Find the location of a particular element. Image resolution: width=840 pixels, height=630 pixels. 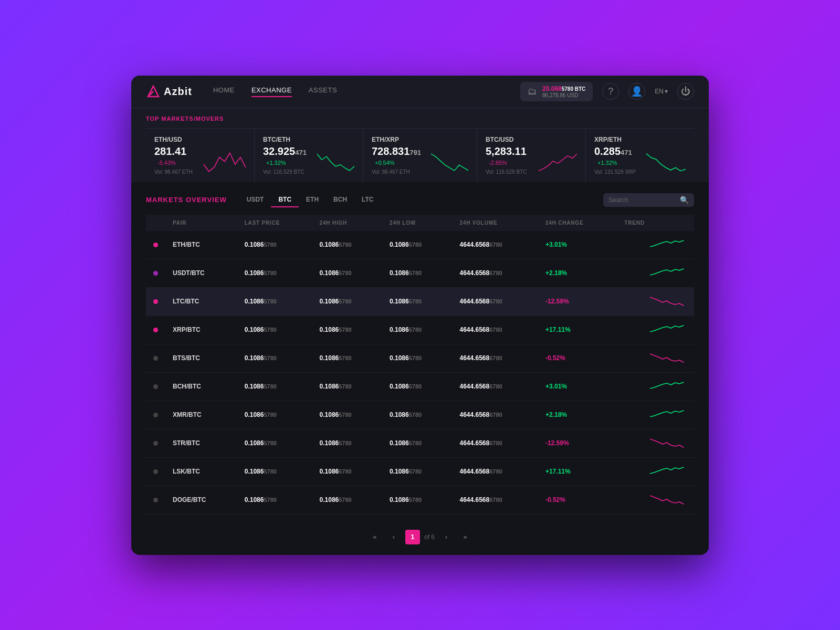

table-row: BTS/BTC 0.10865780 0.10865780 0.10865780… is located at coordinates (420, 358).